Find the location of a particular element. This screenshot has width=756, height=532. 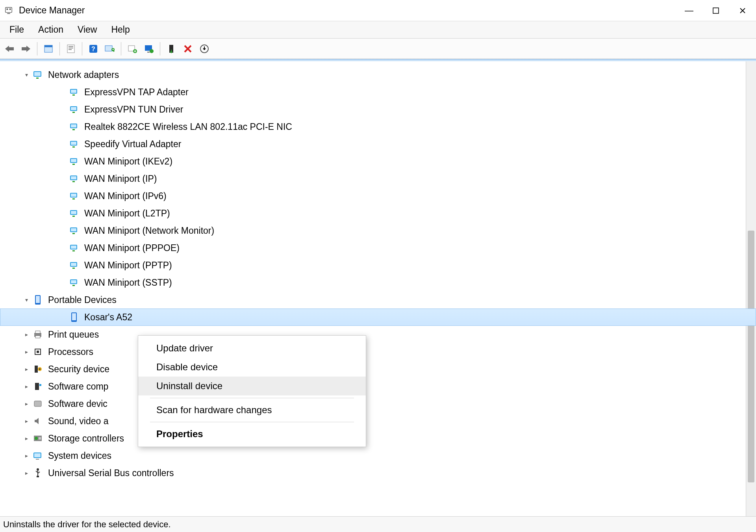

properties-button is located at coordinates (71, 49).